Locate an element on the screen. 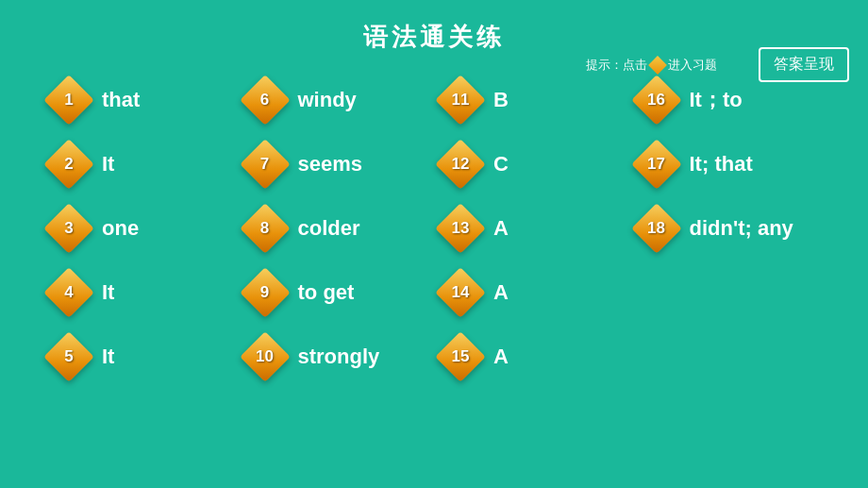 This screenshot has width=868, height=488. diamond-badge: 4 is located at coordinates (69, 293).